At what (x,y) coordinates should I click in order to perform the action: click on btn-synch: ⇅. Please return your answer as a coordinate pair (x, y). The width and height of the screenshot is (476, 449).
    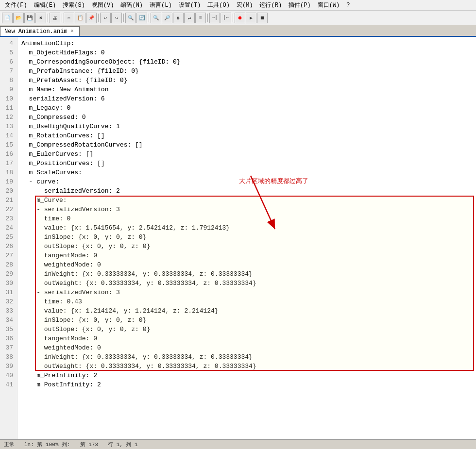
    Looking at the image, I should click on (178, 18).